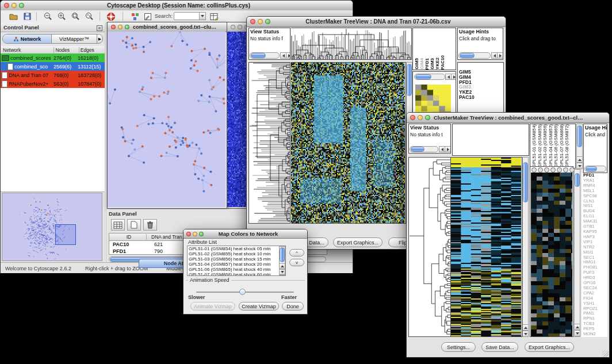  Describe the element at coordinates (167, 120) in the screenshot. I see `network1-canvas` at that location.